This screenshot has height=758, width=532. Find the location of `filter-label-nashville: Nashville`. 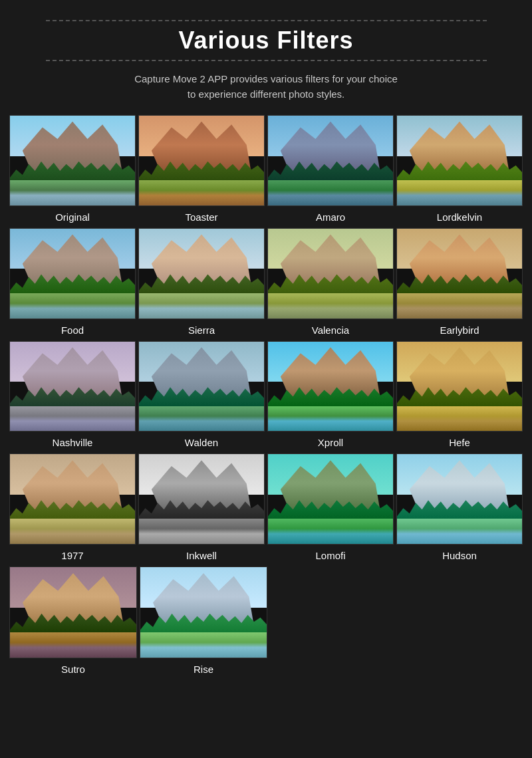

filter-label-nashville: Nashville is located at coordinates (72, 443).